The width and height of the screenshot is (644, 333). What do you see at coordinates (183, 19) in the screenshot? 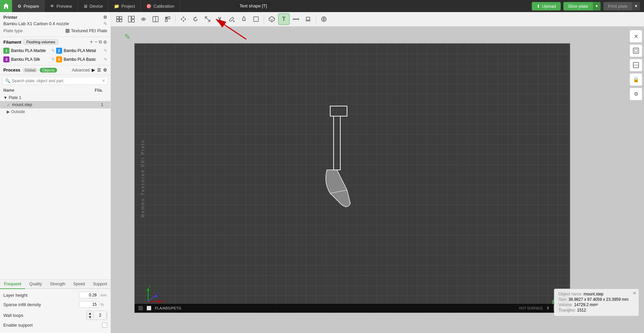
I see `move-button` at bounding box center [183, 19].